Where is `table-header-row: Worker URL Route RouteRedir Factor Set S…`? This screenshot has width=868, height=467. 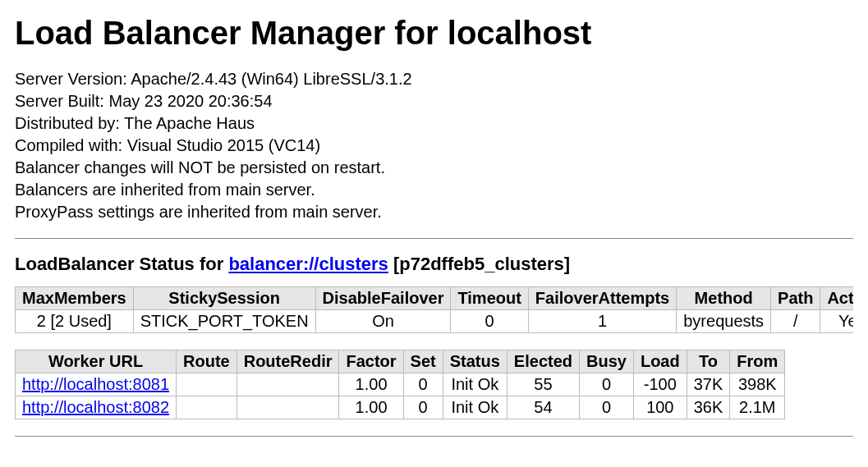 table-header-row: Worker URL Route RouteRedir Factor Set S… is located at coordinates (401, 362).